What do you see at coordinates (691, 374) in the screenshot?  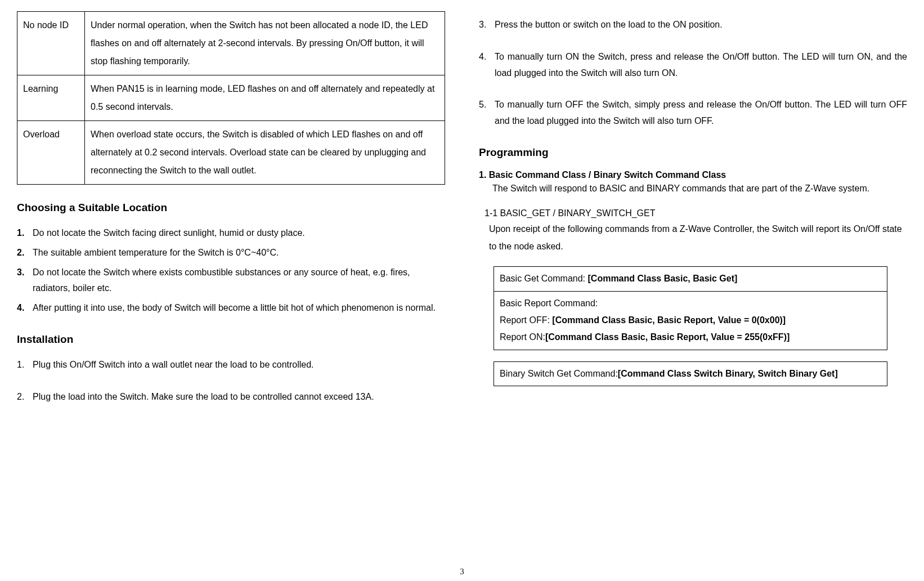 I see `binary-get-cell: Binary Switch Get Command:[Command Class…` at bounding box center [691, 374].